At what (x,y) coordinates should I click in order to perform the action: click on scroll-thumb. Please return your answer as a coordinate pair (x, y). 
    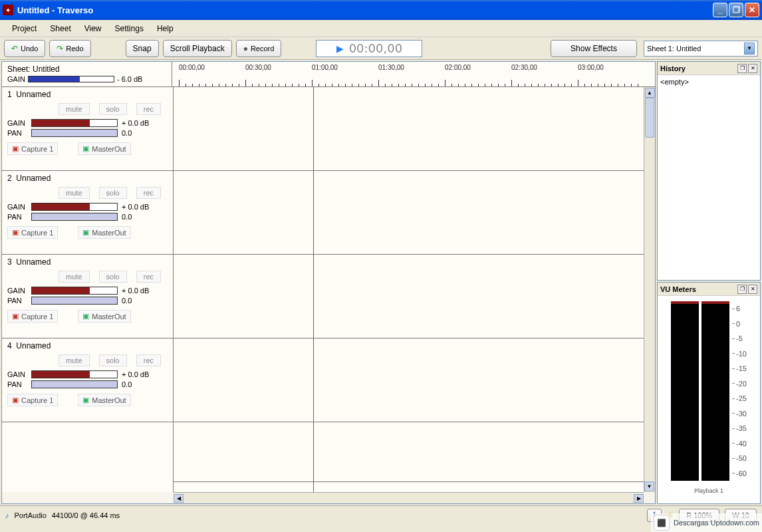
    Looking at the image, I should click on (650, 118).